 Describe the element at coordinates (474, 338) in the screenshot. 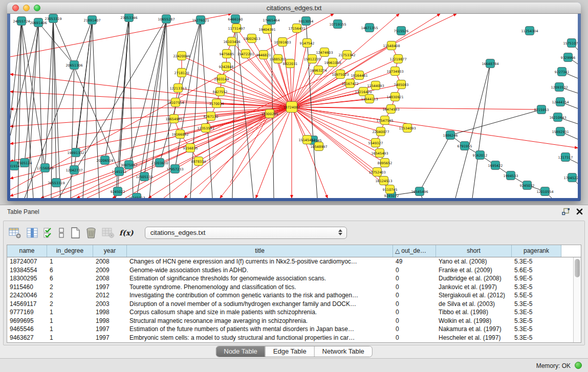

I see `table-cell: Hescheler et al. (1997)` at that location.